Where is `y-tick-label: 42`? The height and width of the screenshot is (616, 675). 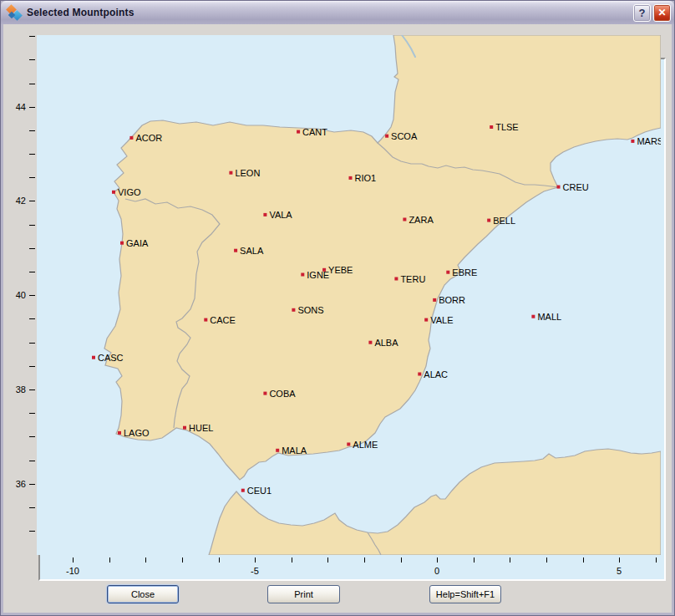
y-tick-label: 42 is located at coordinates (13, 201).